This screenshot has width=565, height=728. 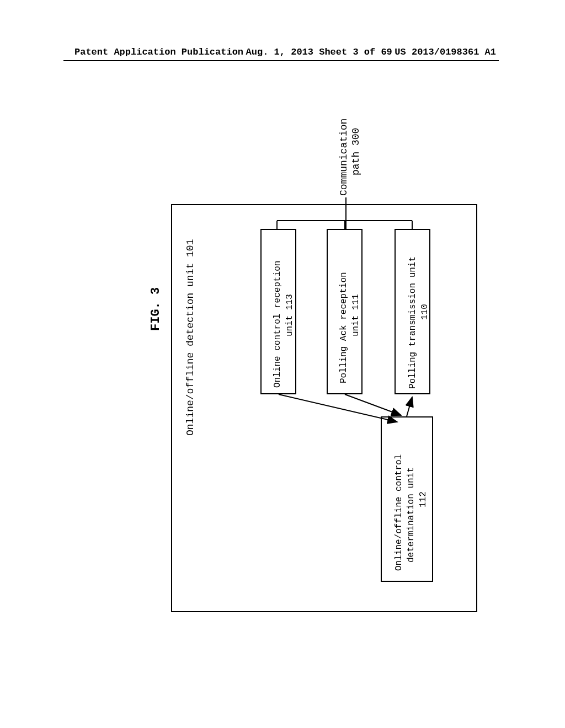 What do you see at coordinates (425, 312) in the screenshot?
I see `polling-transmission-unit-text2: 110` at bounding box center [425, 312].